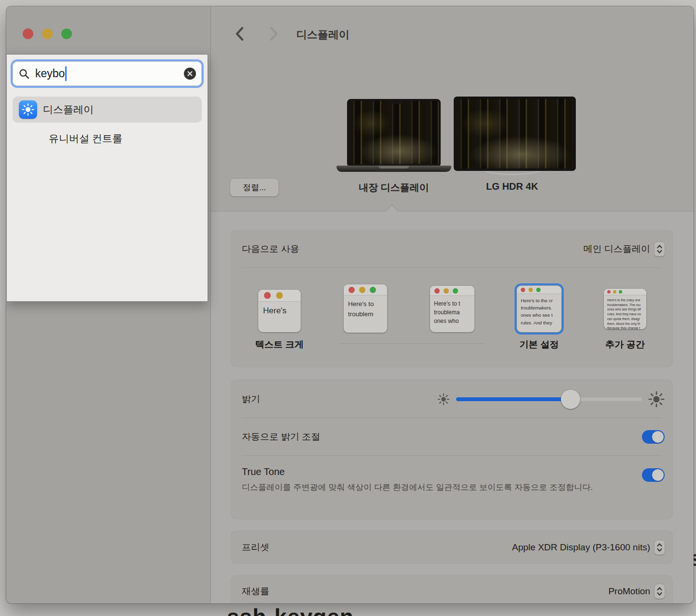 This screenshot has width=696, height=616. I want to click on refresh-rate-row: 재생률 ProMotion, so click(452, 589).